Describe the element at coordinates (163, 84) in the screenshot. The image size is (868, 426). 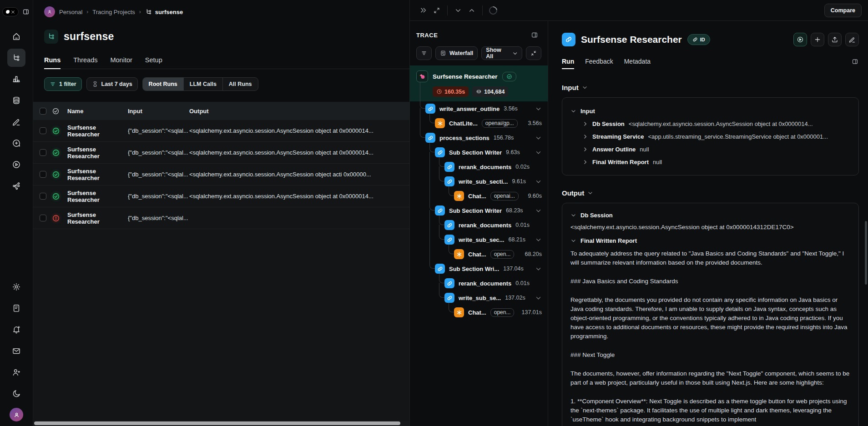
I see `segment-root-runs: Root Runs` at that location.